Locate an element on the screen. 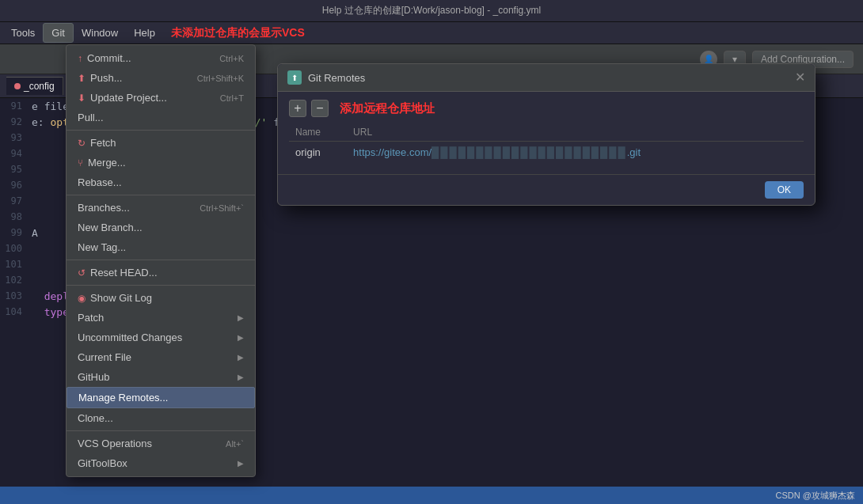  git-pull: Pull... is located at coordinates (161, 117).